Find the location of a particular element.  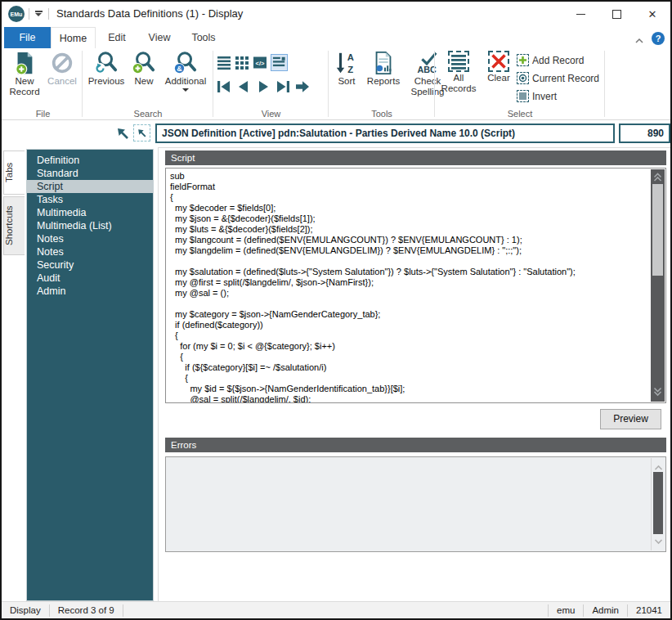

all-records-icon is located at coordinates (459, 61).